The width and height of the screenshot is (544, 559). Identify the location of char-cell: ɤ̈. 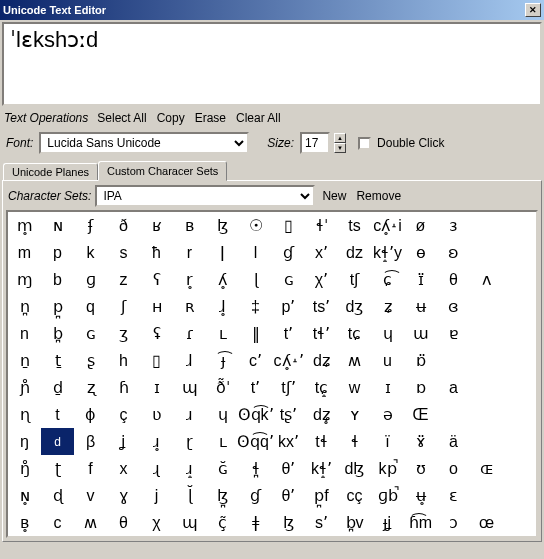
(420, 442).